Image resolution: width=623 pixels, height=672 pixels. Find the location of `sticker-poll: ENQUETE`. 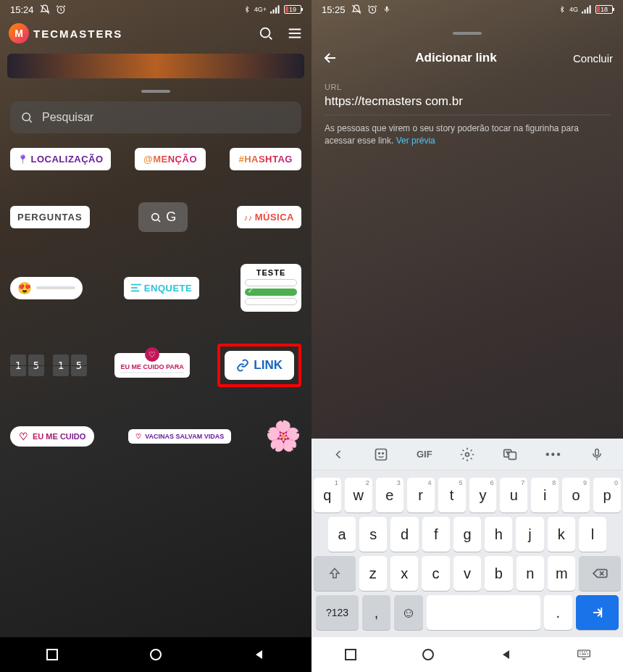

sticker-poll: ENQUETE is located at coordinates (162, 289).